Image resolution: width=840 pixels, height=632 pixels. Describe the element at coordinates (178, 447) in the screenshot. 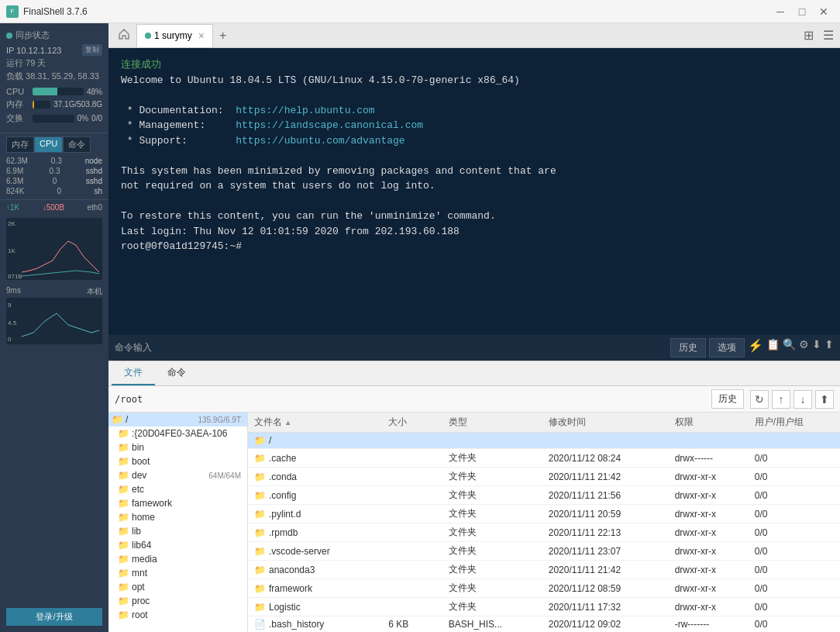

I see `tree-item-dev: 📁 bin` at that location.